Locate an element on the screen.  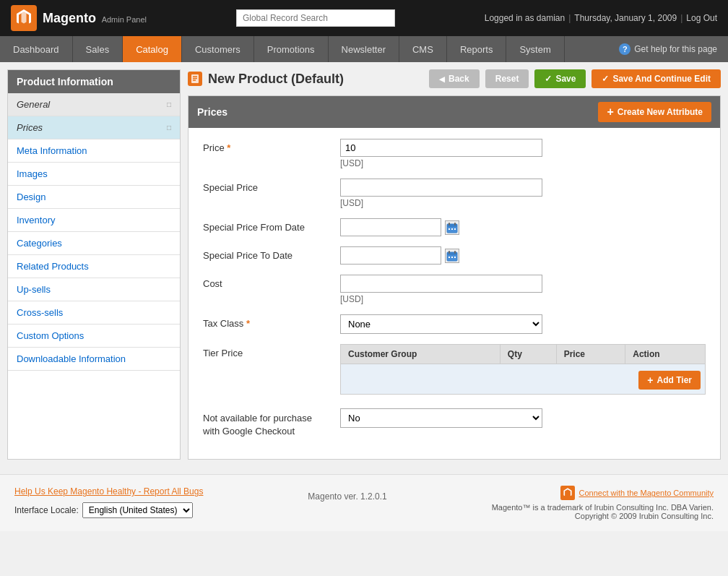
sidebar-item-images: Images is located at coordinates (94, 174).